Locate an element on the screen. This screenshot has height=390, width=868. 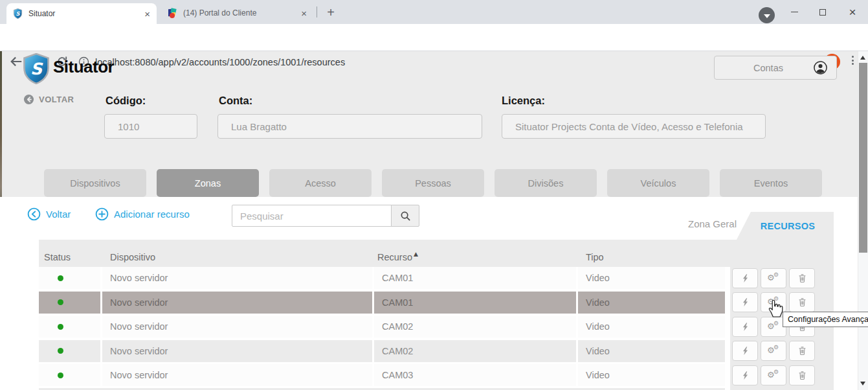
licenca-label: Licença: is located at coordinates (523, 101).